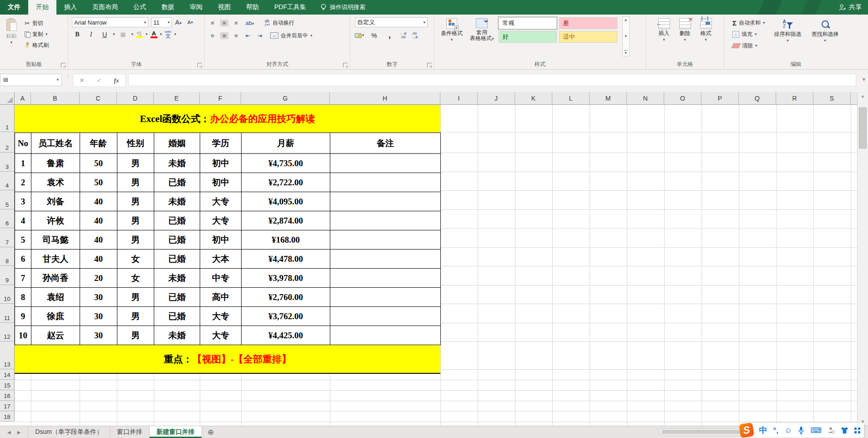  Describe the element at coordinates (221, 240) in the screenshot. I see `table-cell: 初中` at that location.